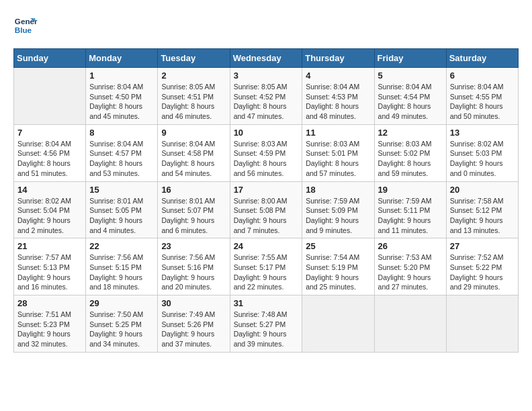  Describe the element at coordinates (122, 324) in the screenshot. I see `calendar-cell: 29Sunrise: 7:50 AMSunset: 5:25 PMDayligh…` at that location.